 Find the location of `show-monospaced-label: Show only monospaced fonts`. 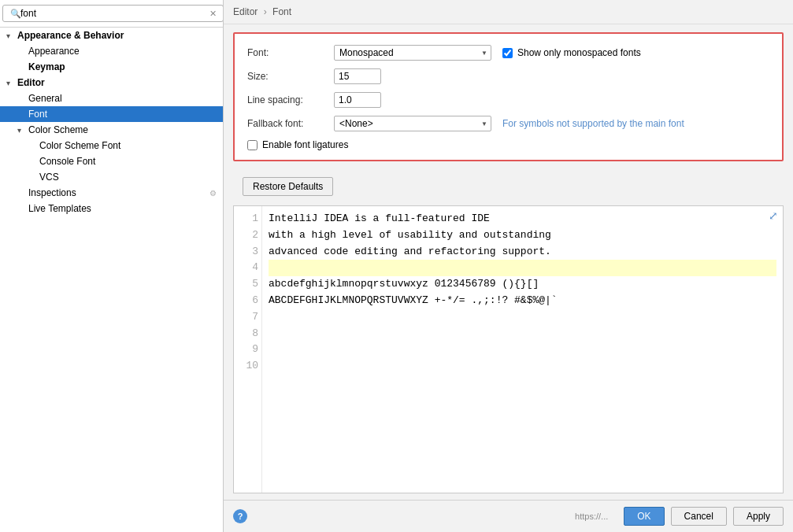

show-monospaced-label: Show only monospaced fonts is located at coordinates (580, 53).